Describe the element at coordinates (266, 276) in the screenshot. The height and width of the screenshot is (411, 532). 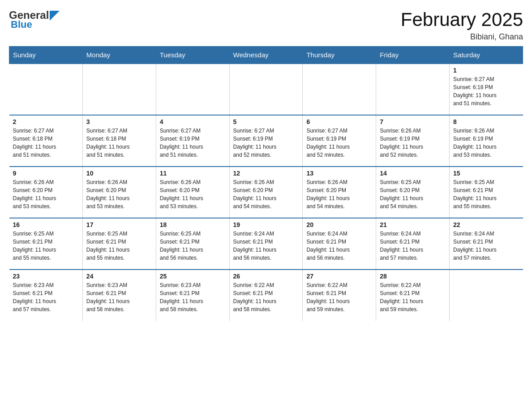
I see `day-number: 26` at that location.